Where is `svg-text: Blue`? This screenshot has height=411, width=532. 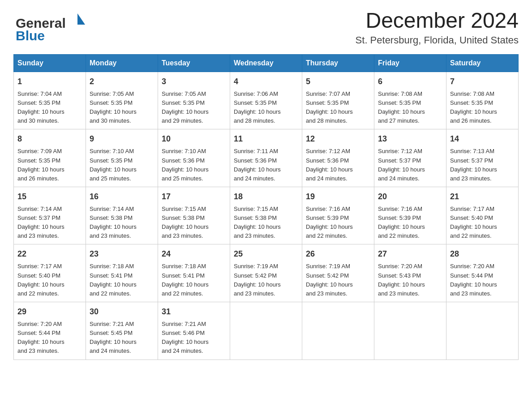
svg-text: Blue is located at coordinates (30, 35).